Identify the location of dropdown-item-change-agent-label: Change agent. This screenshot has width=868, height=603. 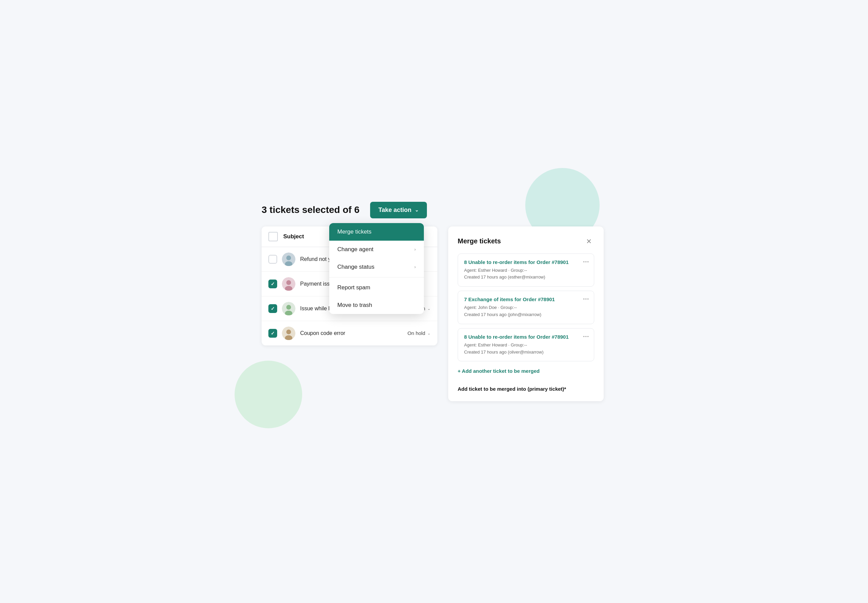
(355, 249).